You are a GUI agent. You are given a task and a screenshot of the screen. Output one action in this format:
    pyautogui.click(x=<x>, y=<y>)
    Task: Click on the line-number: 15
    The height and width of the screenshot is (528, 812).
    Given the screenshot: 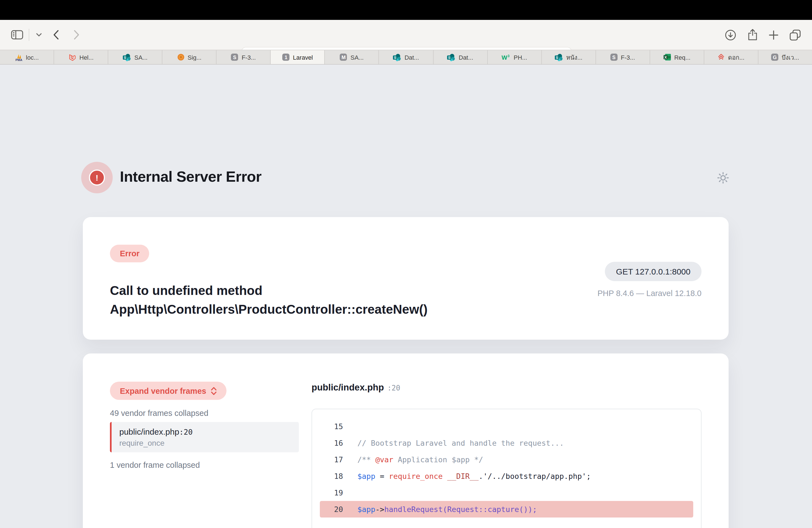 What is the action you would take?
    pyautogui.click(x=331, y=426)
    